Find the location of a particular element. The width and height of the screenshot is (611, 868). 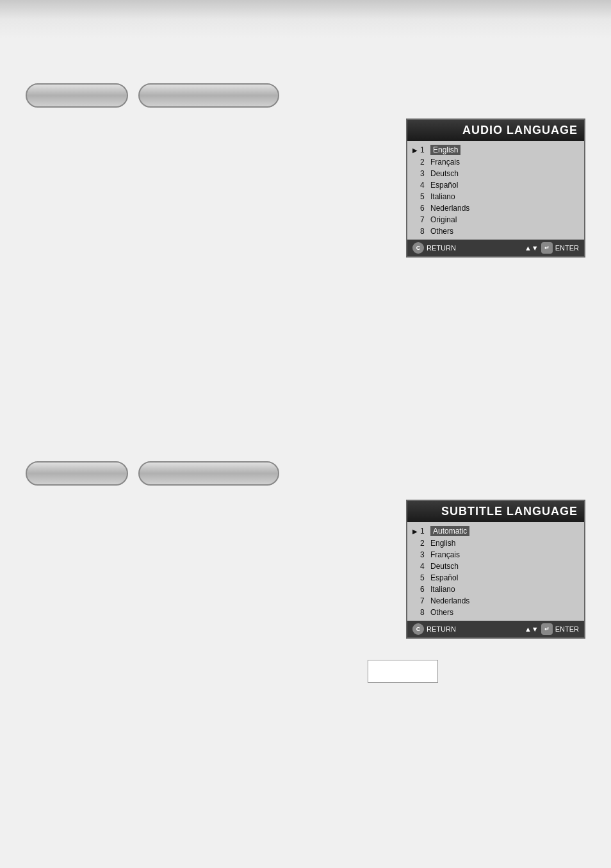

audio-language-item: 7 Original is located at coordinates (496, 220).